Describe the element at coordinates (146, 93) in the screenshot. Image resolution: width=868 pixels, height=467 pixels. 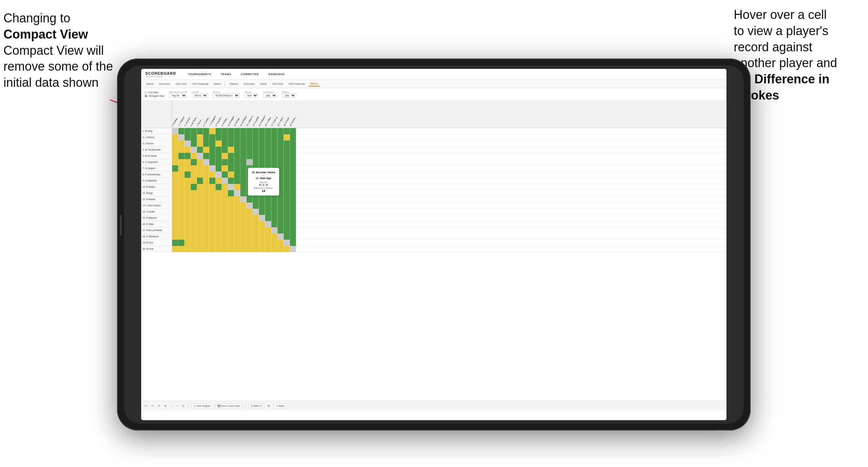
I see `full-view-radio` at that location.